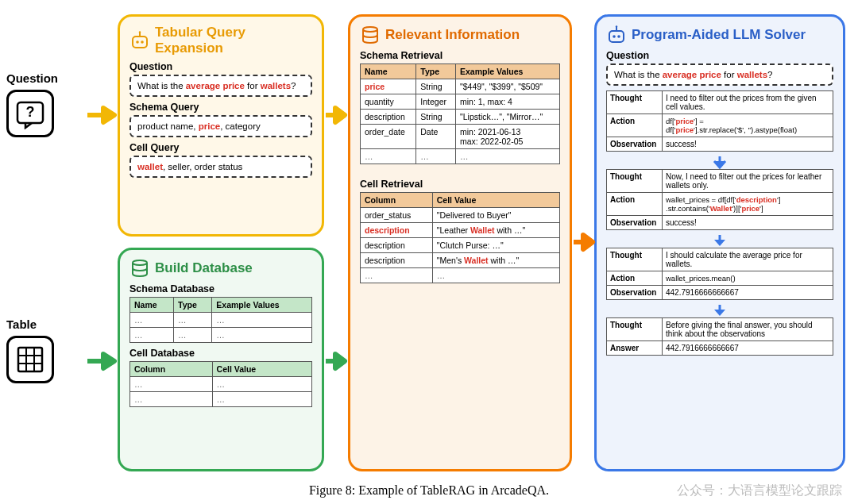 The height and width of the screenshot is (504, 858). I want to click on p1-question-label: Question, so click(221, 67).